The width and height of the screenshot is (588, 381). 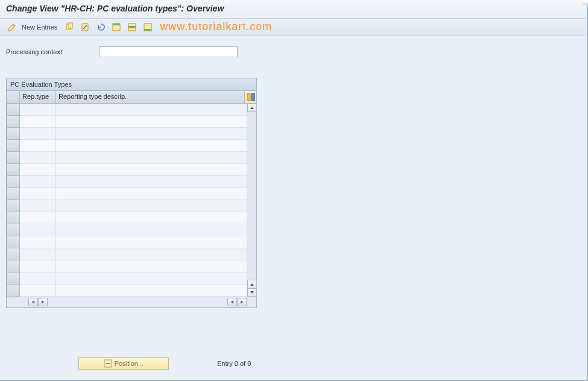 I want to click on new-entries-button: New Entries, so click(x=40, y=27).